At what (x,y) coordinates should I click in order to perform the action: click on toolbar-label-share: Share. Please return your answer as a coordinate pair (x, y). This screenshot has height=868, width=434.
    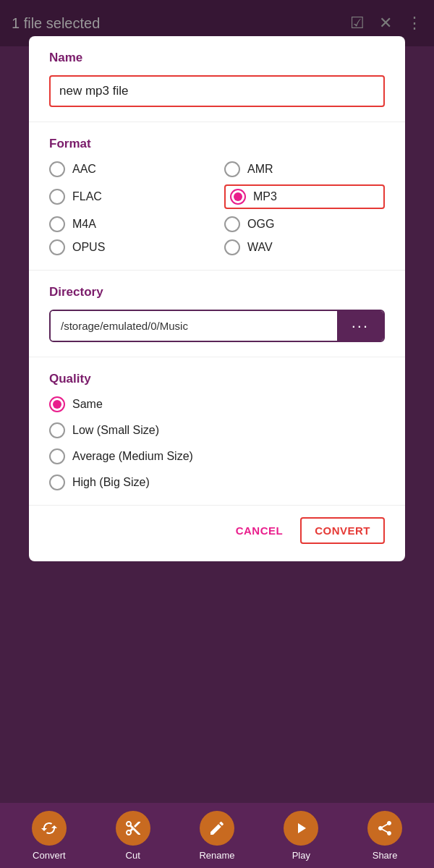
    Looking at the image, I should click on (385, 855).